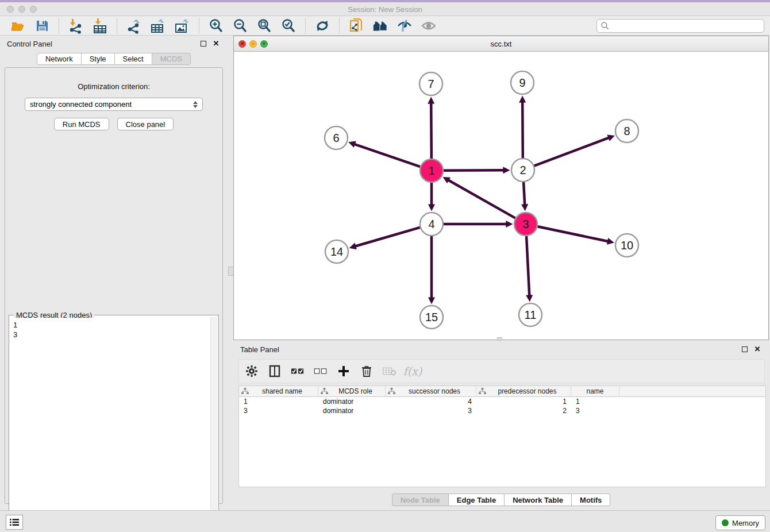 Image resolution: width=770 pixels, height=532 pixels. Describe the element at coordinates (100, 26) in the screenshot. I see `import-table-icon` at that location.